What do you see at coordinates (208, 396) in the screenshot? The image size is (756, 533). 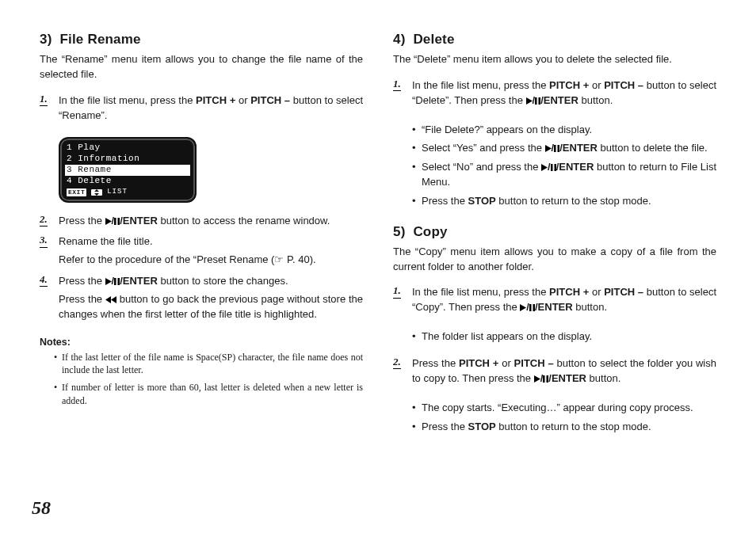 I see `note-2: If number of letter is more than 60, las…` at bounding box center [208, 396].